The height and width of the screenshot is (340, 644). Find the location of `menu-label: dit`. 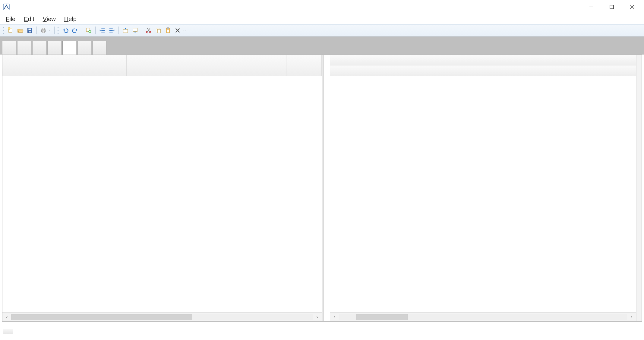

menu-label: dit is located at coordinates (31, 19).